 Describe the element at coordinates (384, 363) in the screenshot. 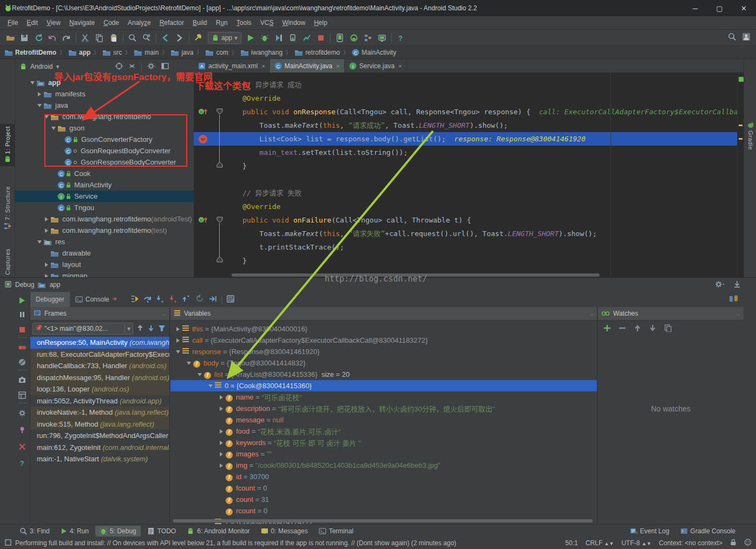

I see `variable-row-body: fbody = {Tngou@830041414832}` at that location.